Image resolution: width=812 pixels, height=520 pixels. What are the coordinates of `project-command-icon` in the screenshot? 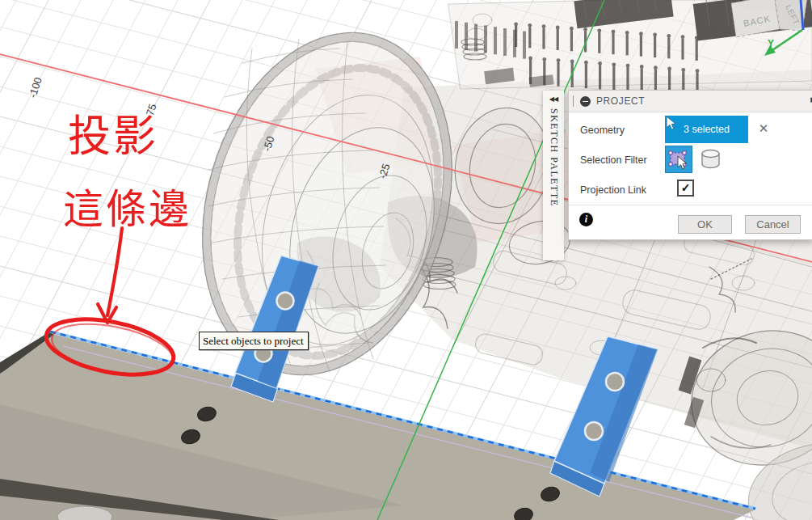 It's located at (585, 102).